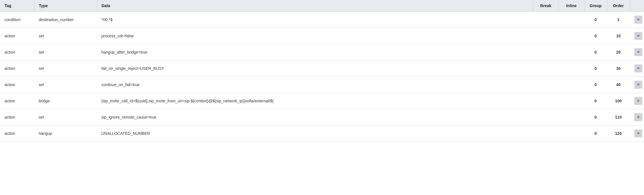  I want to click on column-header-inline: Inline, so click(571, 6).